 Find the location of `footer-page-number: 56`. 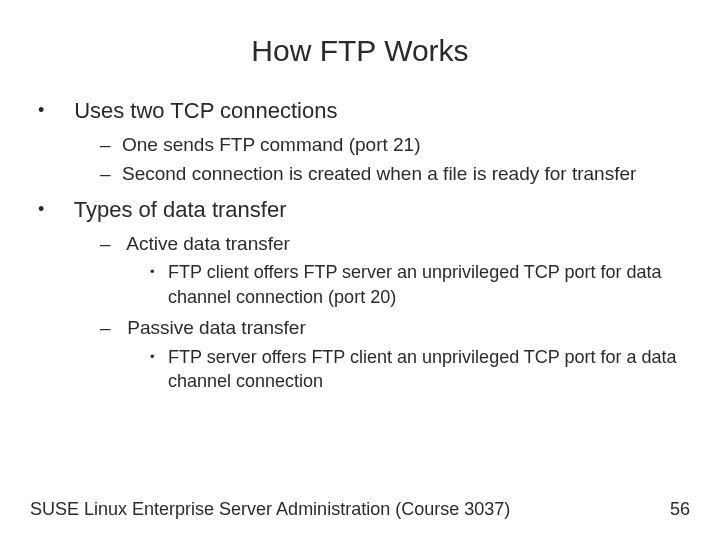

footer-page-number: 56 is located at coordinates (680, 510).